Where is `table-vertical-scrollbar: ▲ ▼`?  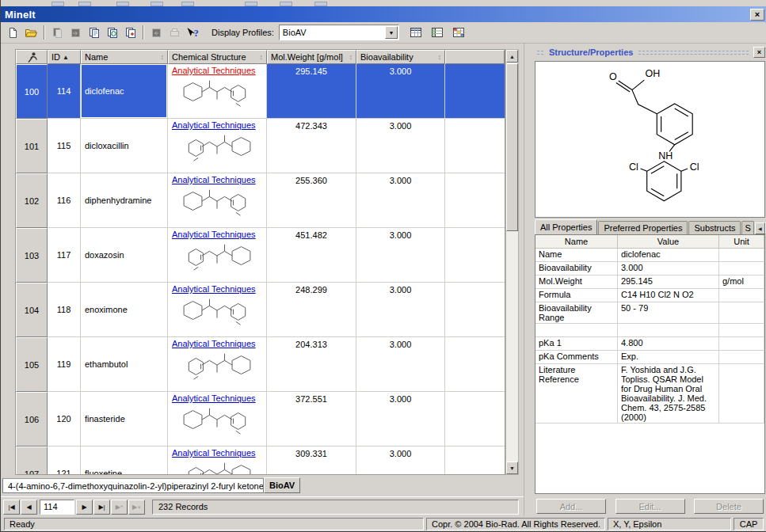 table-vertical-scrollbar: ▲ ▼ is located at coordinates (512, 262).